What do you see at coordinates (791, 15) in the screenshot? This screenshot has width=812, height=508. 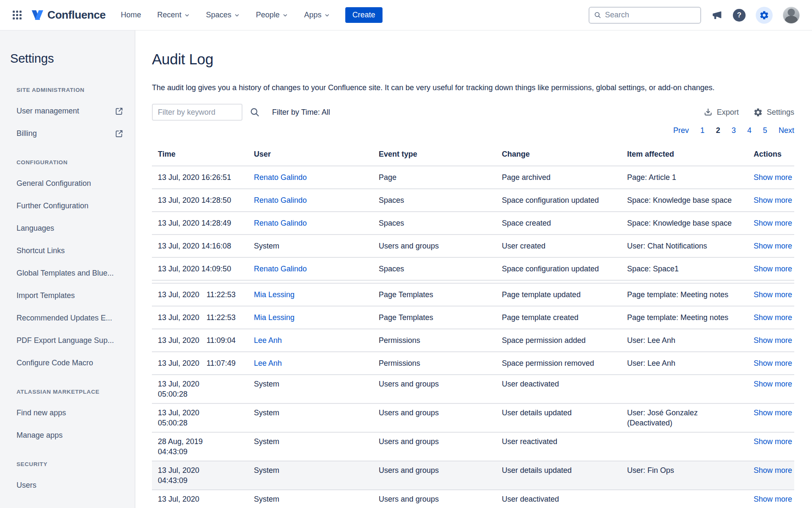 I see `avatar` at bounding box center [791, 15].